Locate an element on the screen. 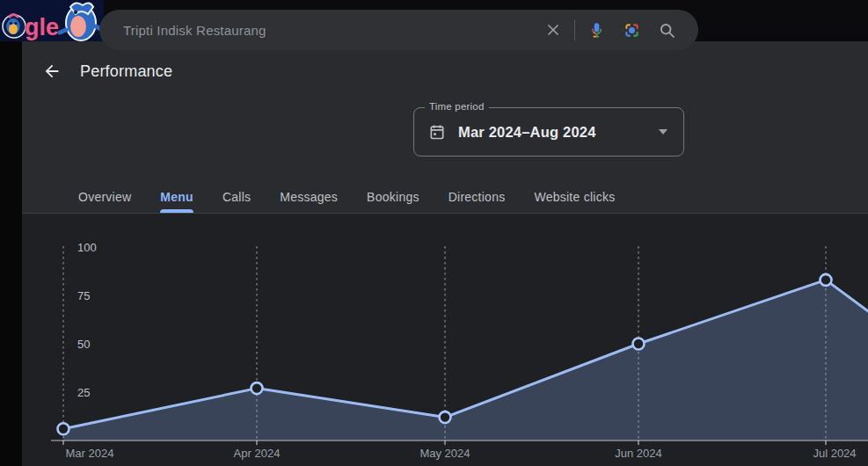 This screenshot has width=868, height=466. google-lens-button is located at coordinates (631, 30).